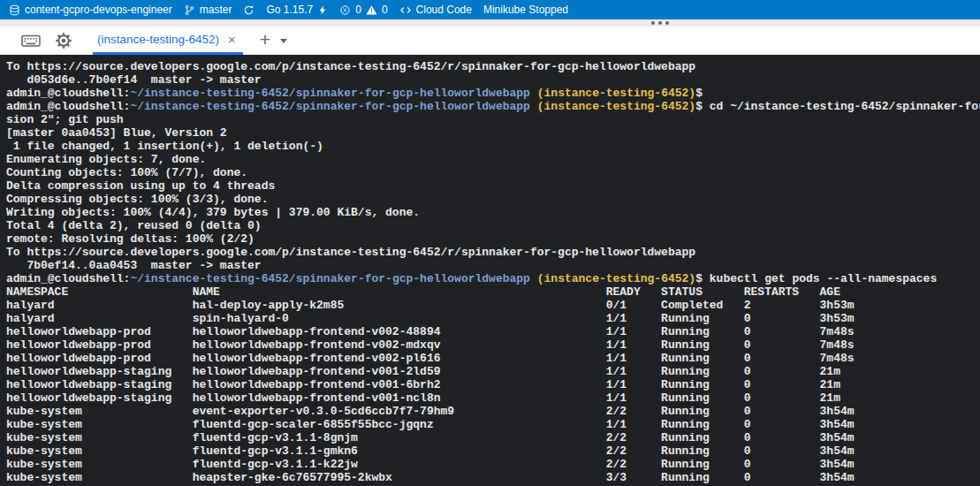 The width and height of the screenshot is (980, 486). Describe the element at coordinates (168, 41) in the screenshot. I see `terminal-tab-instance-testing-6452: (instance-testing-6452) ×` at that location.